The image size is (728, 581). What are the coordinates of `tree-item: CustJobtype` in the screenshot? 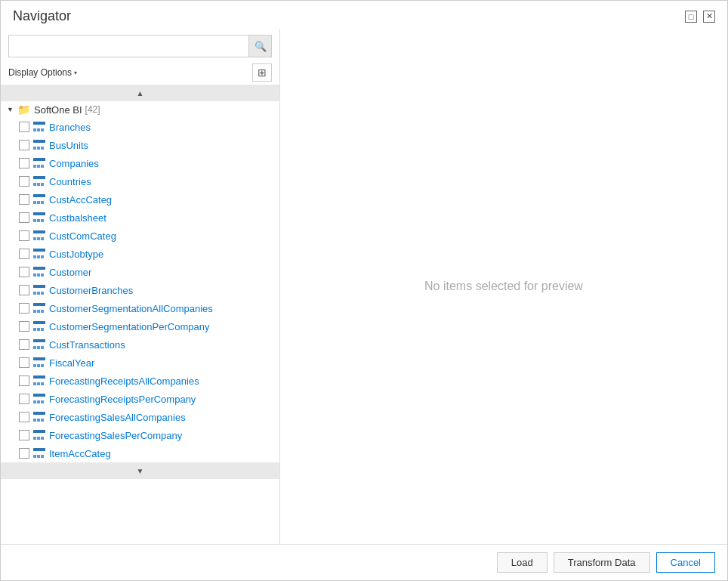 It's located at (140, 254).